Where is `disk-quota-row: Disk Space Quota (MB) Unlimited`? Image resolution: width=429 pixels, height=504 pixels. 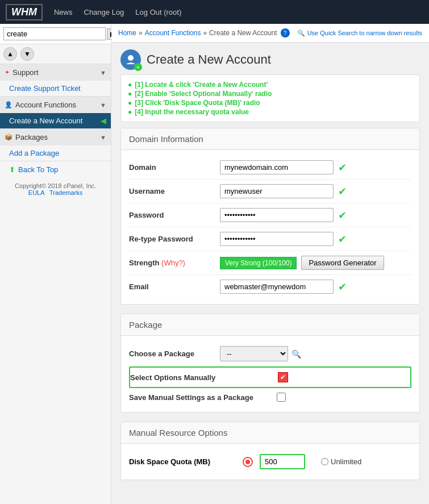
disk-quota-row: Disk Space Quota (MB) Unlimited is located at coordinates (270, 461).